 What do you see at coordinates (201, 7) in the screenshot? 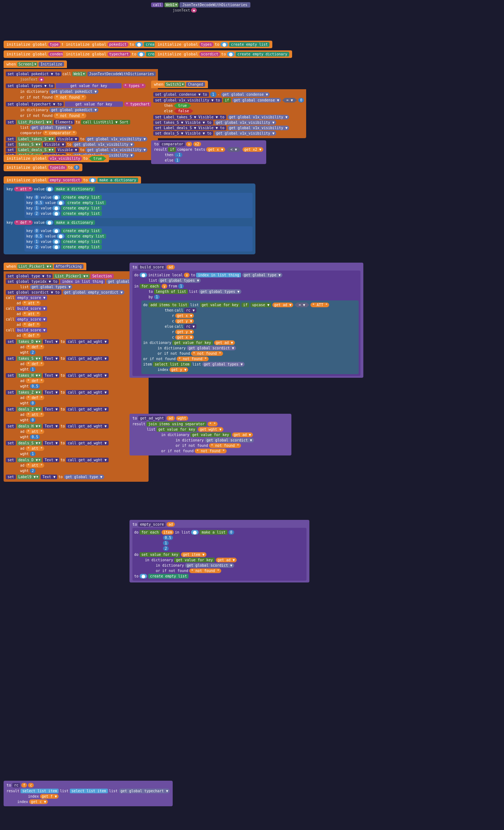
I see `top-call-block: call Web1 JsonTextDecodeWithDictionaries…` at bounding box center [201, 7].